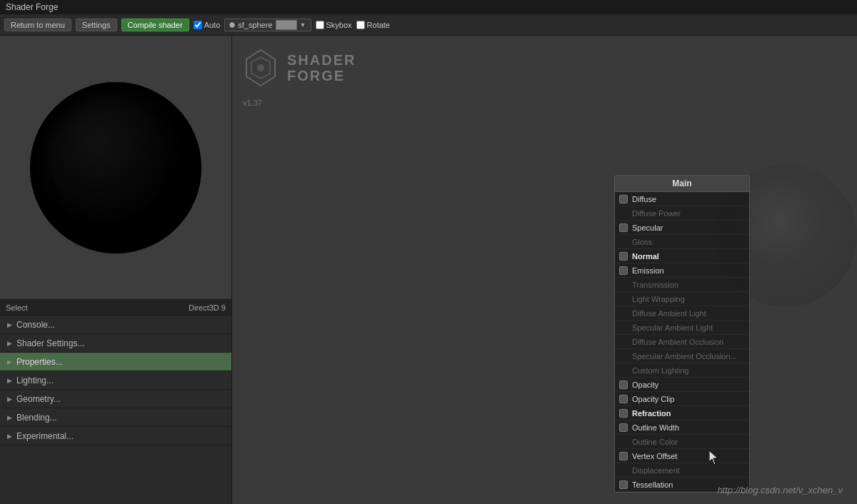 The image size is (857, 504). I want to click on menu-item-label: Console..., so click(36, 325).